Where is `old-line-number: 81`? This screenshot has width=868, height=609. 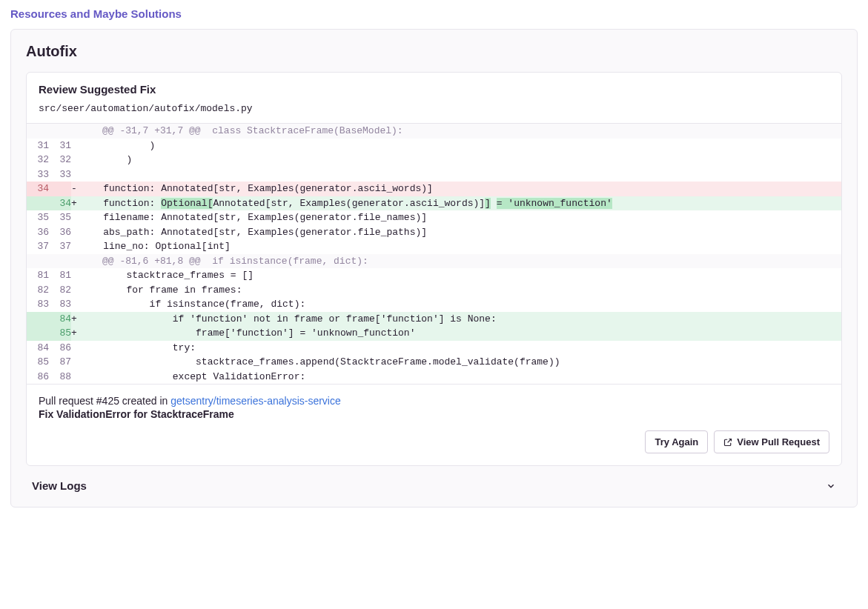
old-line-number: 81 is located at coordinates (38, 276).